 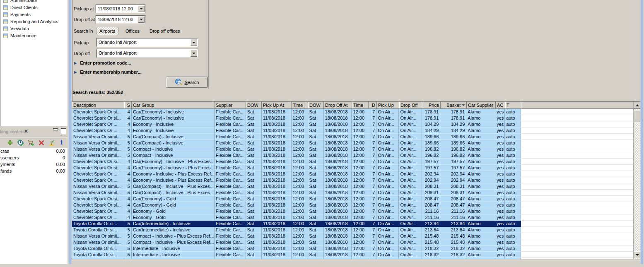 I want to click on summary-value: 0, so click(x=64, y=158).